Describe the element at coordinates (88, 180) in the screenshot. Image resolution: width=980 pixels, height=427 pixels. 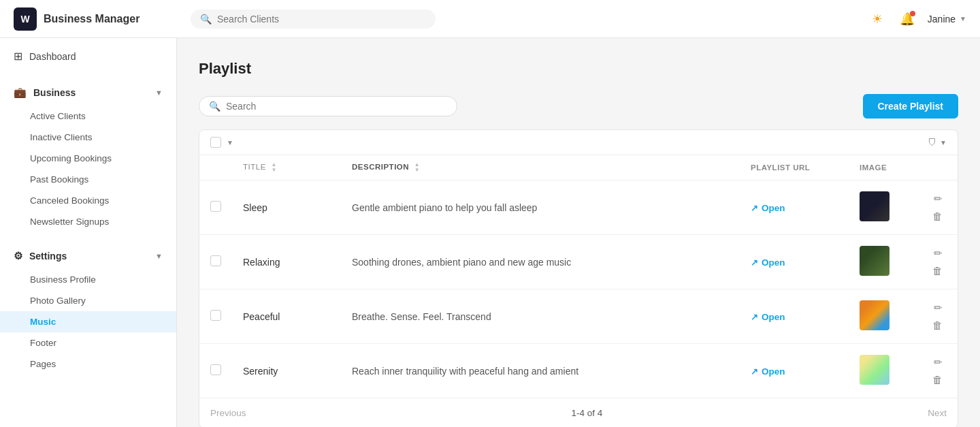
I see `sidebar-item-past-bookings: Past Bookings` at that location.